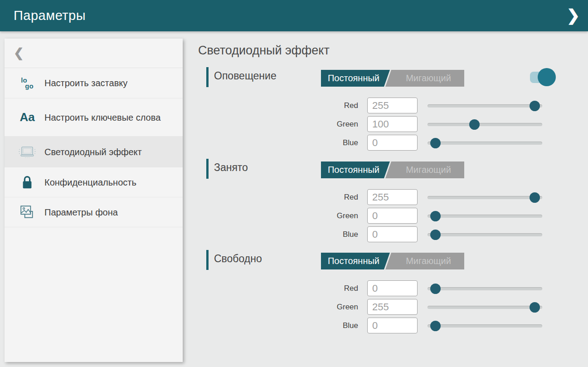 Image resolution: width=588 pixels, height=367 pixels. Describe the element at coordinates (27, 117) in the screenshot. I see `aa-text-icon: Aa` at that location.